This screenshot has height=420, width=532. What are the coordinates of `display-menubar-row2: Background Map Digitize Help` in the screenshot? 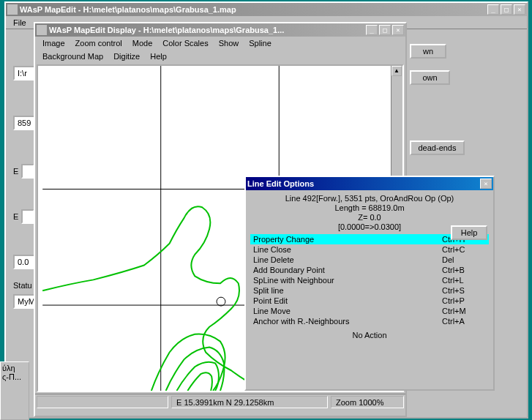 It's located at (220, 56).